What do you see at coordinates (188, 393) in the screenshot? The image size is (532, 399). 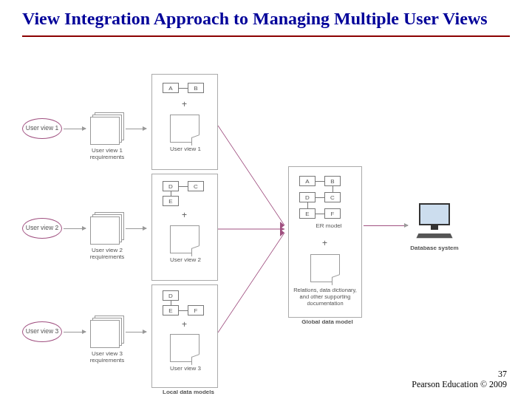 I see `local-data-models-label: Local data models` at bounding box center [188, 393].